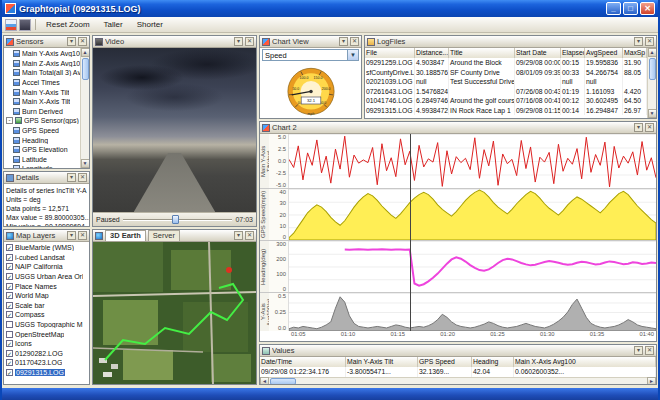 The image size is (660, 400). Describe the element at coordinates (506, 73) in the screenshot. I see `table-row: sfCountyDrive.LOG30.188576SF County Driv…` at that location.